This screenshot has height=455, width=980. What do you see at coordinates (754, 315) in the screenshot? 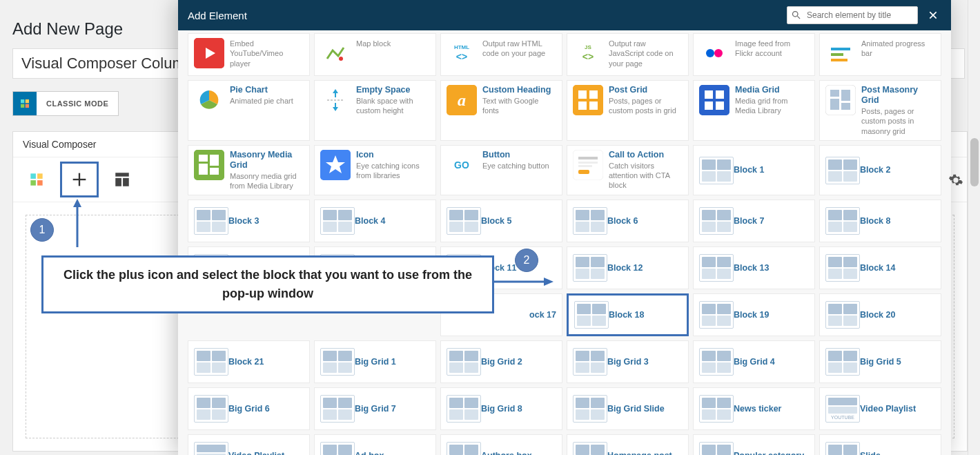
I see `element-block-19: Block 19` at bounding box center [754, 315].